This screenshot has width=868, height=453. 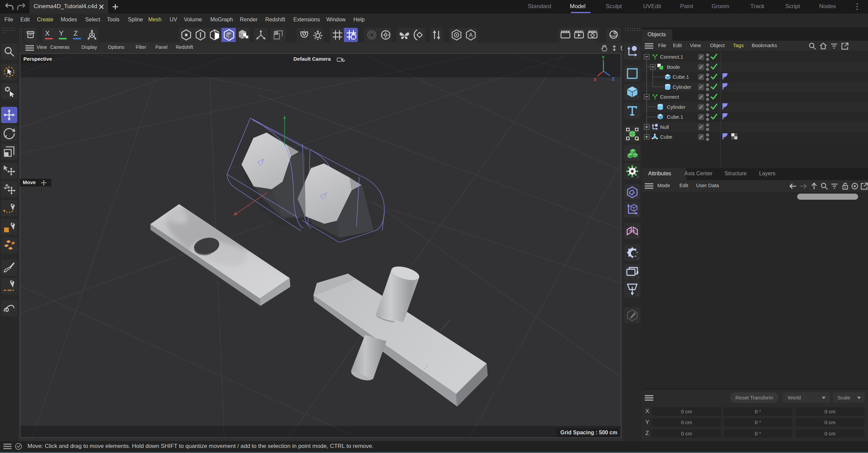 I want to click on svg-text: Cube, so click(x=666, y=137).